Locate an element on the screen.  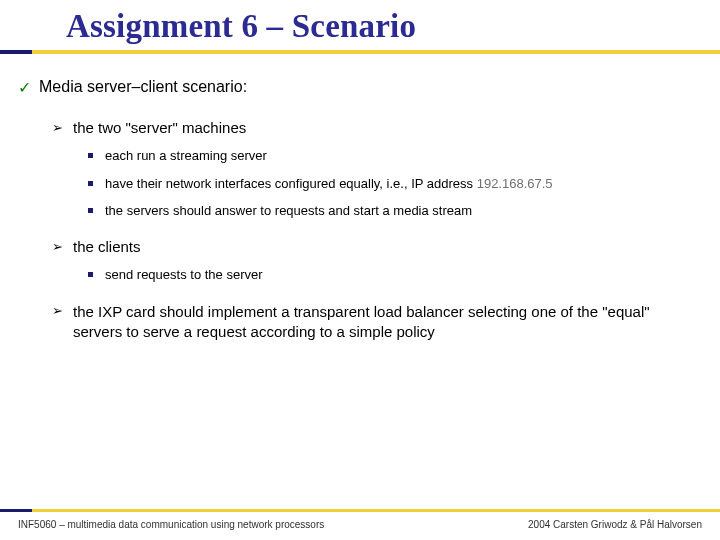
bullet-text-prefix: have their network interfaces configured… is located at coordinates (291, 184).